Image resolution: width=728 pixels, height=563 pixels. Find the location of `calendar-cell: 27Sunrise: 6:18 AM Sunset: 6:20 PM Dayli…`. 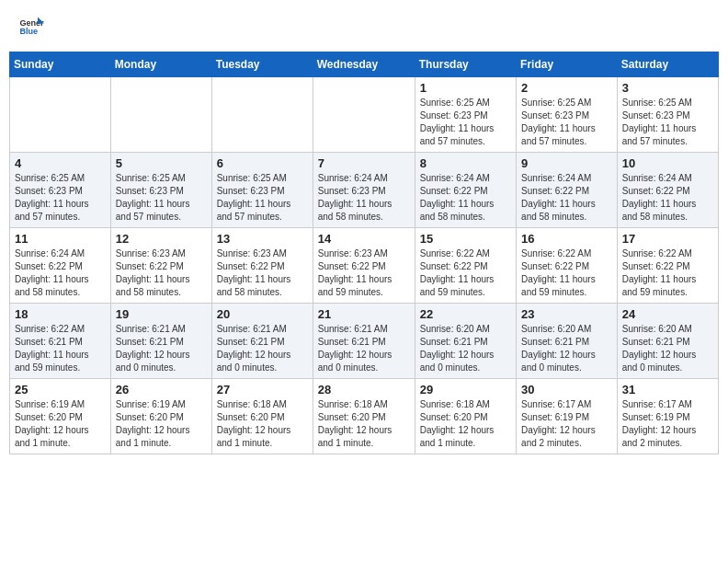

calendar-cell: 27Sunrise: 6:18 AM Sunset: 6:20 PM Dayli… is located at coordinates (262, 417).